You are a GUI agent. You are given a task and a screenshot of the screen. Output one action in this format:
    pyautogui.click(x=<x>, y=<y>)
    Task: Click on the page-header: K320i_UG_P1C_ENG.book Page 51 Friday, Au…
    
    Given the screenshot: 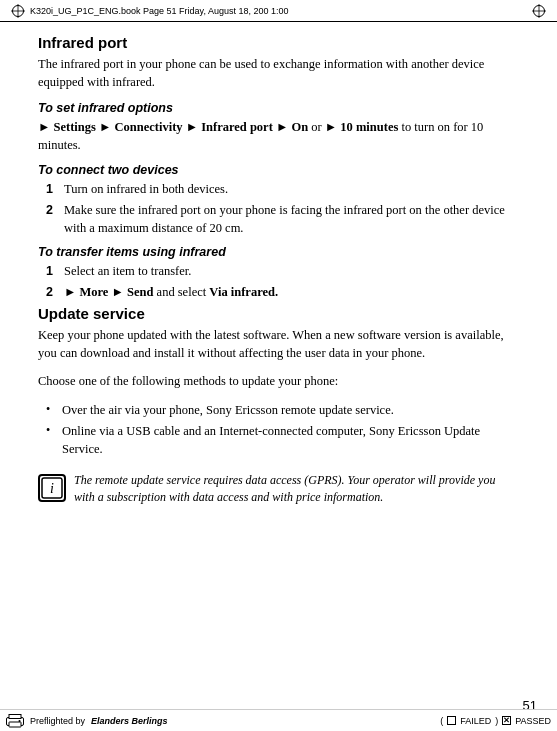 What is the action you would take?
    pyautogui.click(x=278, y=11)
    